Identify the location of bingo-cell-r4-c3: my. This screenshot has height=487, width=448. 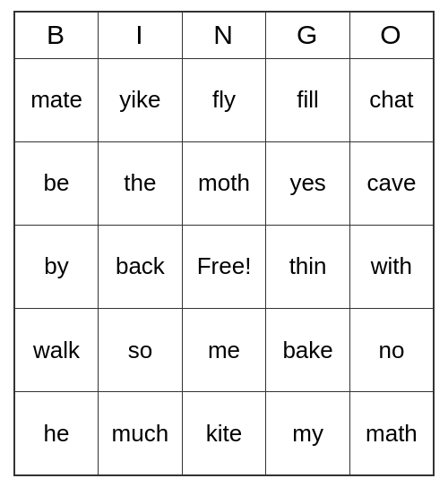
(308, 433).